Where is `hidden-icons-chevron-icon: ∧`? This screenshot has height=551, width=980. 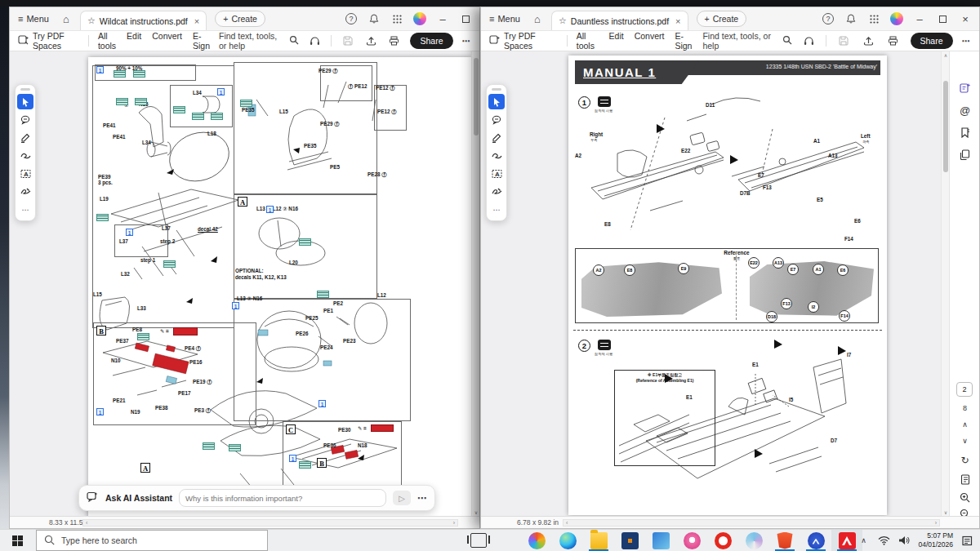 hidden-icons-chevron-icon: ∧ is located at coordinates (863, 540).